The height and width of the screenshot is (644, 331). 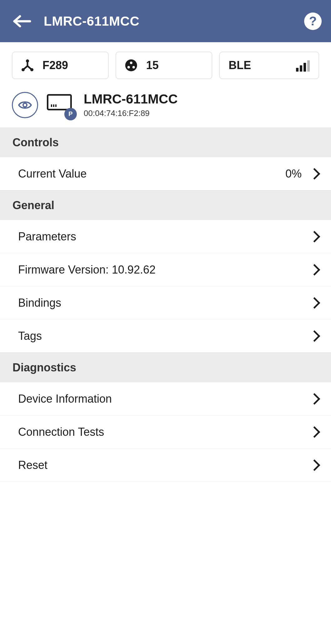 What do you see at coordinates (166, 237) in the screenshot?
I see `row-parameters: Parameters` at bounding box center [166, 237].